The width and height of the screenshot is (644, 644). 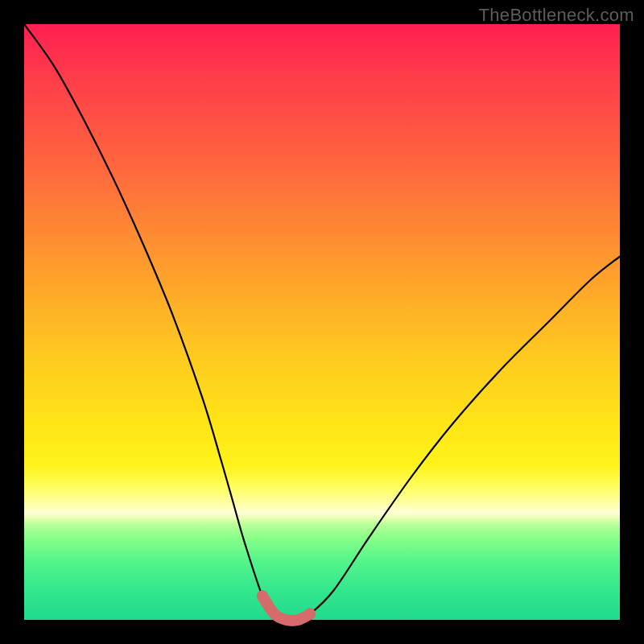 I want to click on valley-highlight, so click(x=287, y=609).